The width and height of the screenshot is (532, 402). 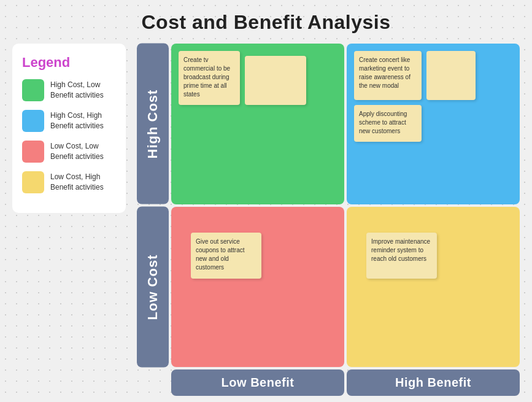 I want to click on note-br-1: Improve maintenance reminder system to r…, so click(x=401, y=255).